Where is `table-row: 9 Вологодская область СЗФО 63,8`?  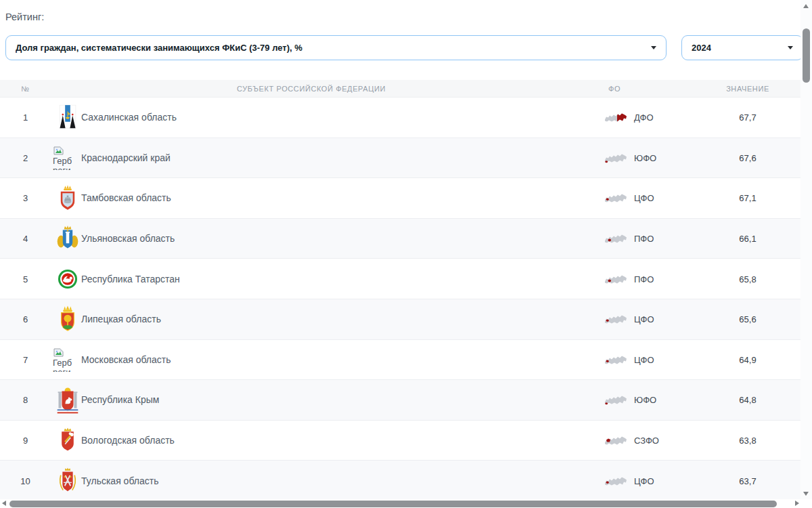 table-row: 9 Вологодская область СЗФО 63,8 is located at coordinates (401, 441).